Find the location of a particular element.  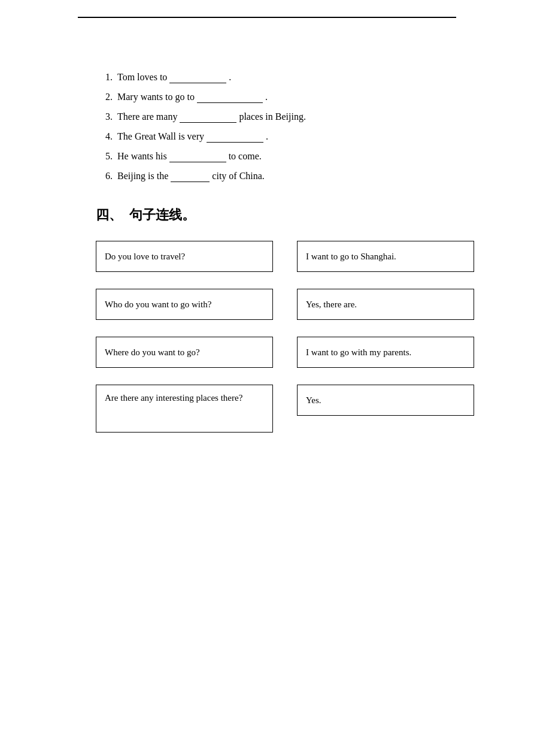

item-text-5: He wants his is located at coordinates (142, 156).